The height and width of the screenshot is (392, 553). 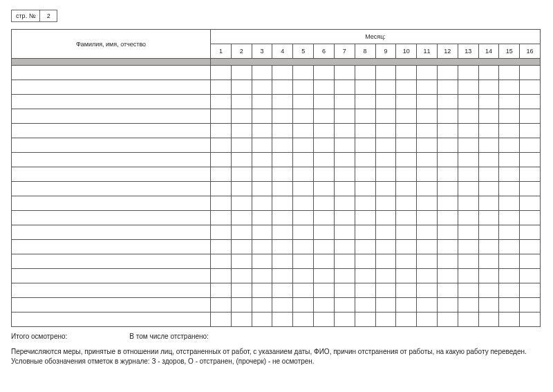 I want to click on header-day-11: 11, so click(x=427, y=51).